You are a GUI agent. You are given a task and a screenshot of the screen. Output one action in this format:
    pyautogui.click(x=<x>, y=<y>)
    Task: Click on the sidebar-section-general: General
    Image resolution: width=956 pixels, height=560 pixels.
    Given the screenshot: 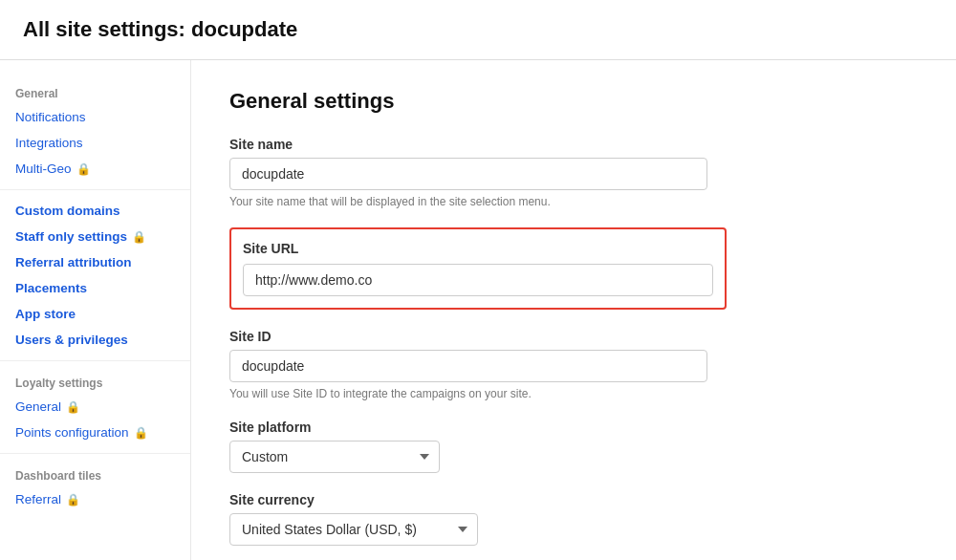 What is the action you would take?
    pyautogui.click(x=96, y=92)
    